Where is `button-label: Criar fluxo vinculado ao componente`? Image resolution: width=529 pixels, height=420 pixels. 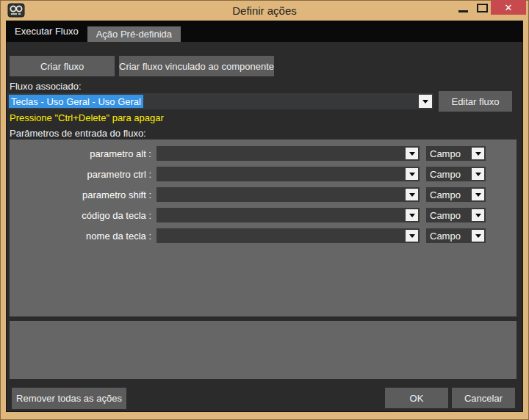 button-label: Criar fluxo vinculado ao componente is located at coordinates (197, 66).